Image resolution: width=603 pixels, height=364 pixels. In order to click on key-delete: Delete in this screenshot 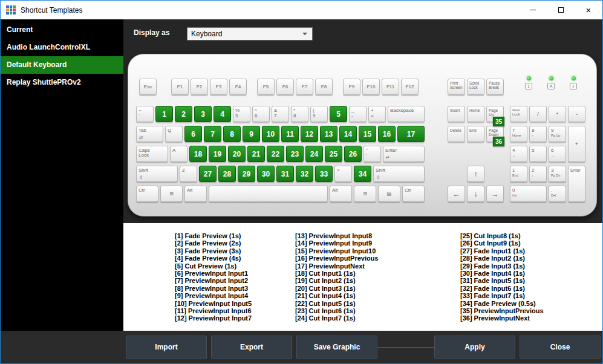, I will do `click(456, 134)`.